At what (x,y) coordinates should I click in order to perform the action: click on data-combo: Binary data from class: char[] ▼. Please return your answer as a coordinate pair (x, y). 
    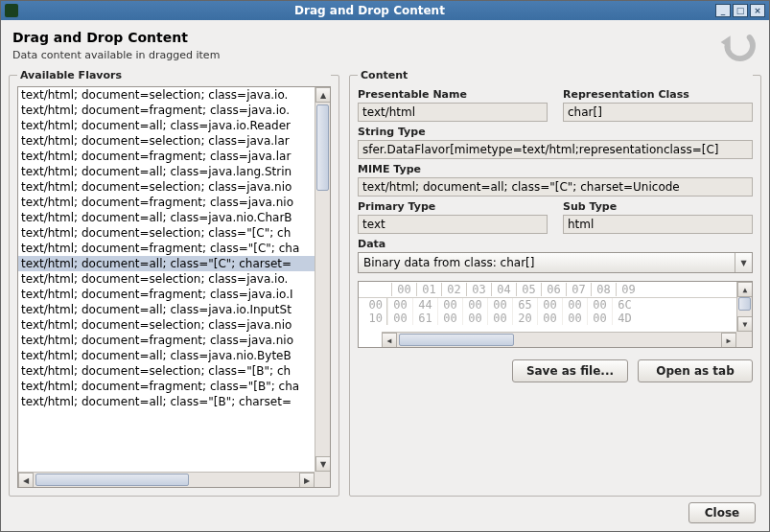
    Looking at the image, I should click on (555, 263).